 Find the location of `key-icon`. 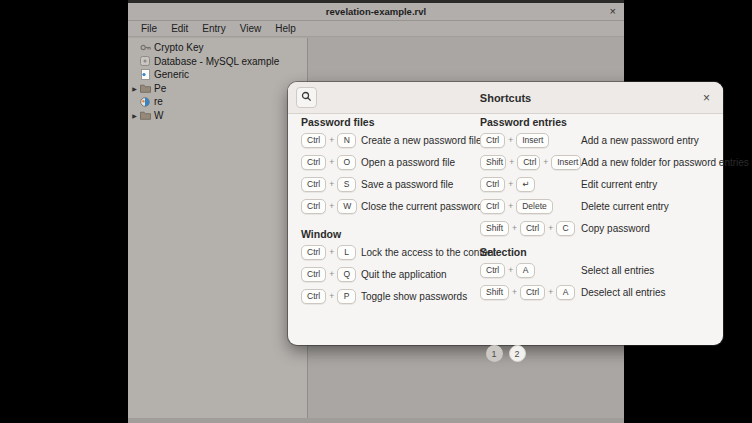

key-icon is located at coordinates (145, 48).